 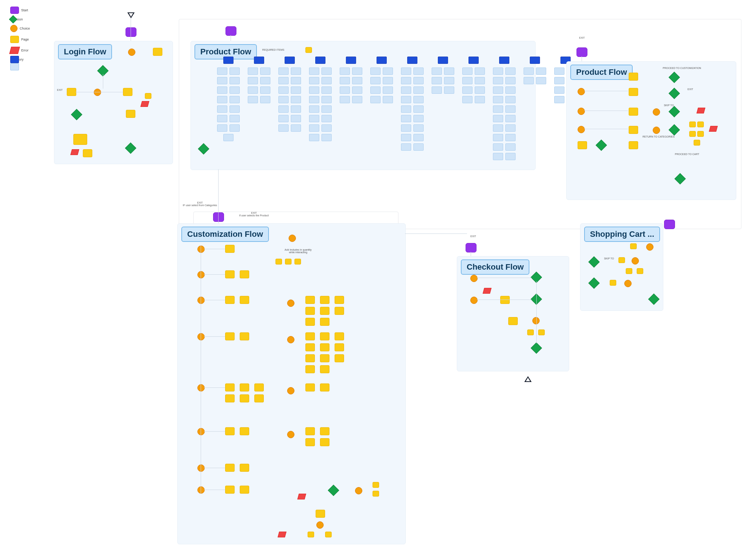 I want to click on cart-start-node, so click(x=670, y=224).